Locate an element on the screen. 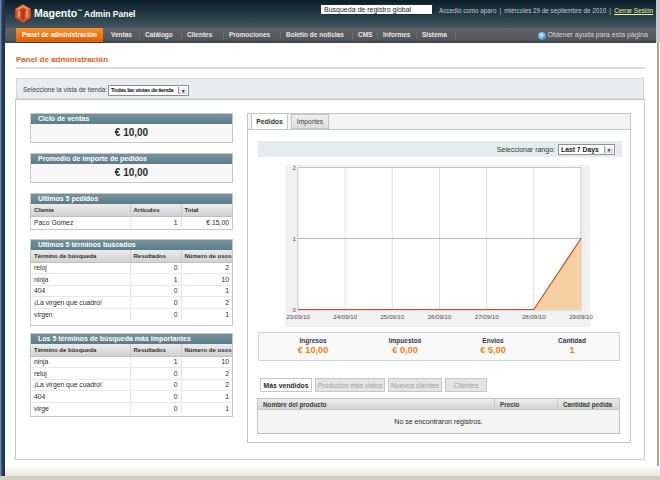 Image resolution: width=660 pixels, height=480 pixels. svg-text: 28/09/10 is located at coordinates (534, 316).